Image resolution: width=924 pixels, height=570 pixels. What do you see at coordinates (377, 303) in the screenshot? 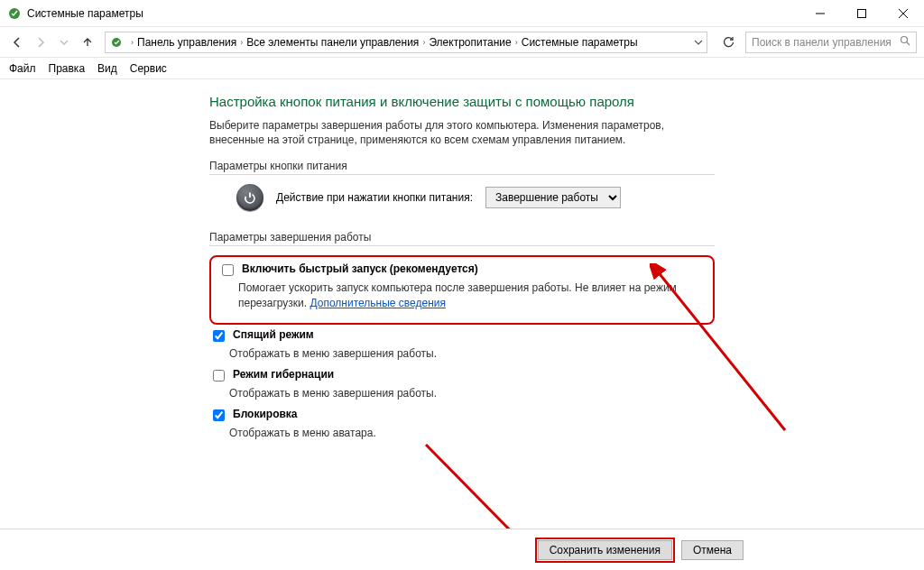
I see `link-more-info: Дополнительные сведения` at bounding box center [377, 303].